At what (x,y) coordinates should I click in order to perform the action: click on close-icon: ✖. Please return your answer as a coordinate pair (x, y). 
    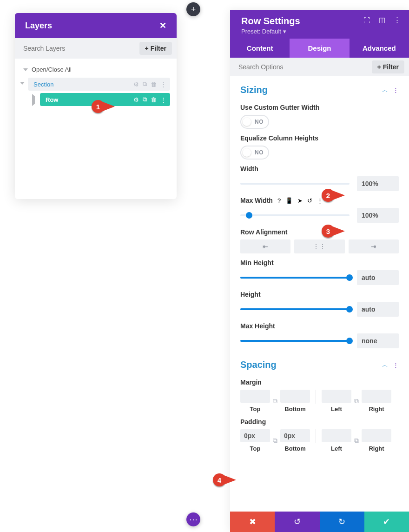
    Looking at the image, I should click on (253, 522).